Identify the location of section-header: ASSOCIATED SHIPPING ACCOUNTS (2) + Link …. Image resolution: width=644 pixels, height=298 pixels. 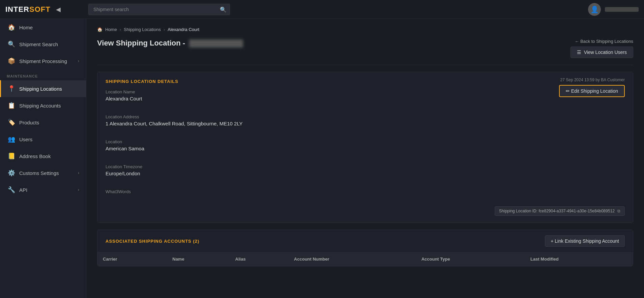
(365, 241).